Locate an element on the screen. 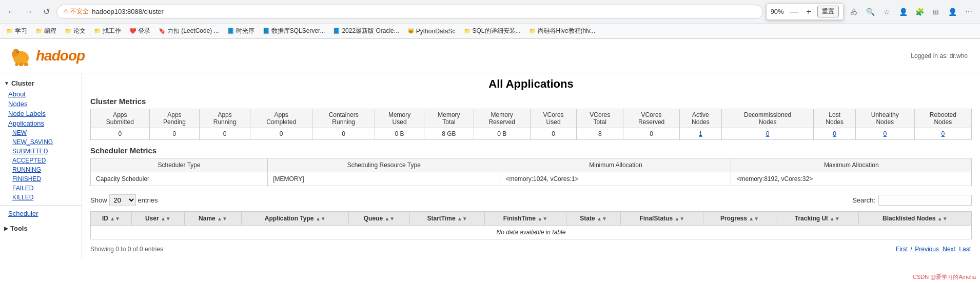 The image size is (980, 283). star-button: ☆ is located at coordinates (887, 12).